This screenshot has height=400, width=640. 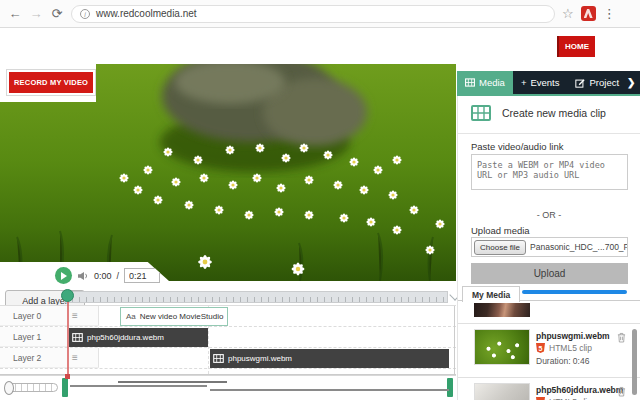 I want to click on extension-icon, so click(x=588, y=14).